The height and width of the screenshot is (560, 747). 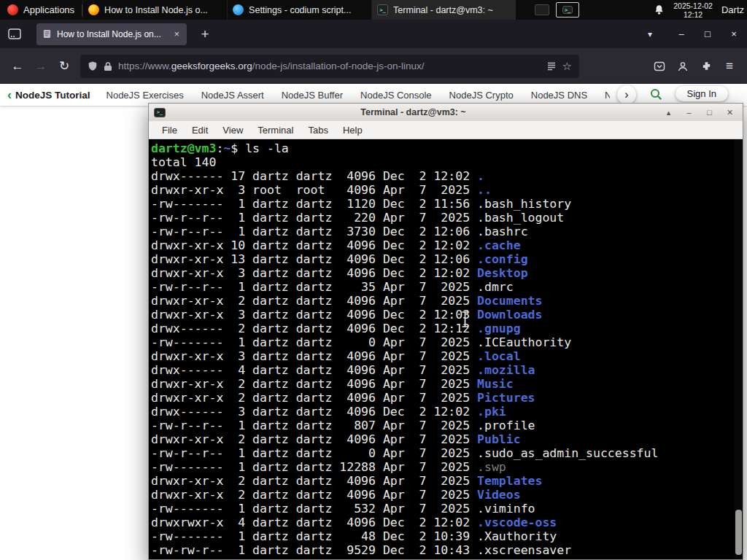 What do you see at coordinates (568, 10) in the screenshot?
I see `workspace-pager: >_` at bounding box center [568, 10].